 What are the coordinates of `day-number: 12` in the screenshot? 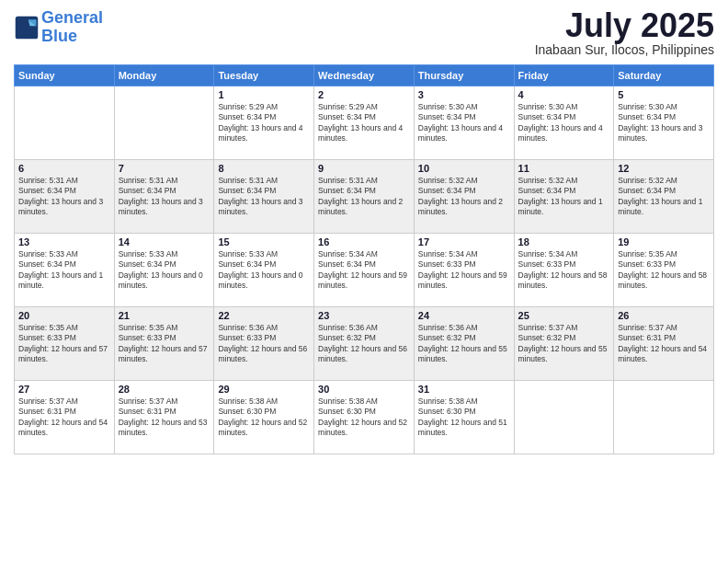 It's located at (664, 168).